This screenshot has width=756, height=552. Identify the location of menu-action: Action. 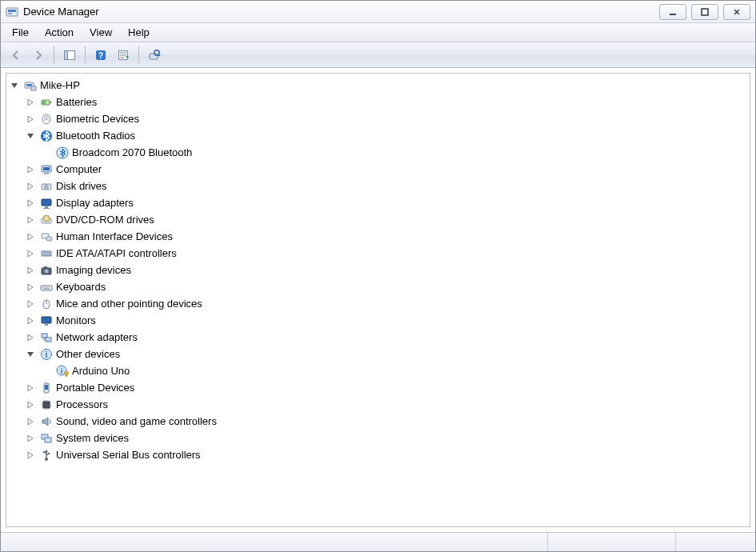
(59, 32).